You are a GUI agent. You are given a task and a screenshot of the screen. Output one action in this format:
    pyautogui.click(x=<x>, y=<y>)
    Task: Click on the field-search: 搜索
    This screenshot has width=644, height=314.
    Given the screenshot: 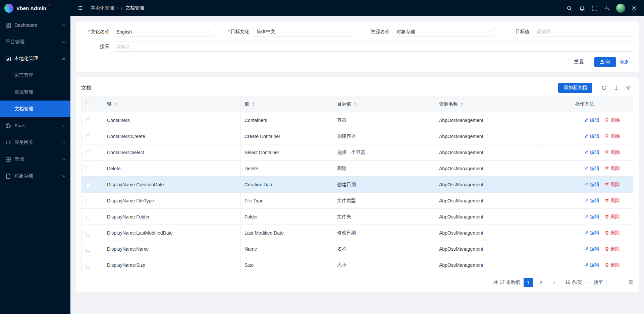 What is the action you would take?
    pyautogui.click(x=357, y=47)
    